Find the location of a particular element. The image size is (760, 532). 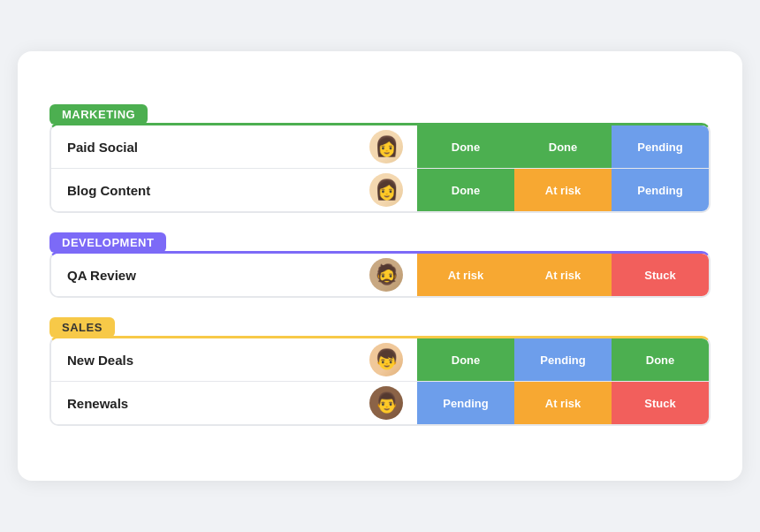

group-body-development: QA Review🧔At riskAt riskStuck is located at coordinates (380, 274).